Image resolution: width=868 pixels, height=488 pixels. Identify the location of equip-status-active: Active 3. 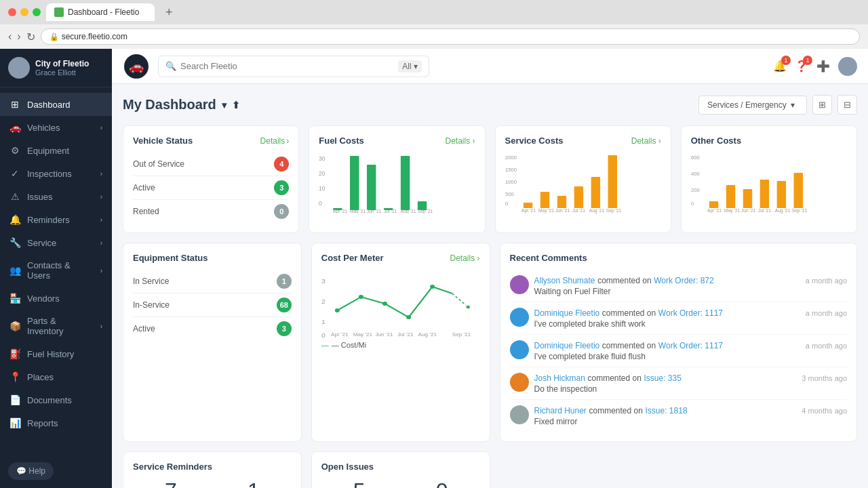
(212, 329).